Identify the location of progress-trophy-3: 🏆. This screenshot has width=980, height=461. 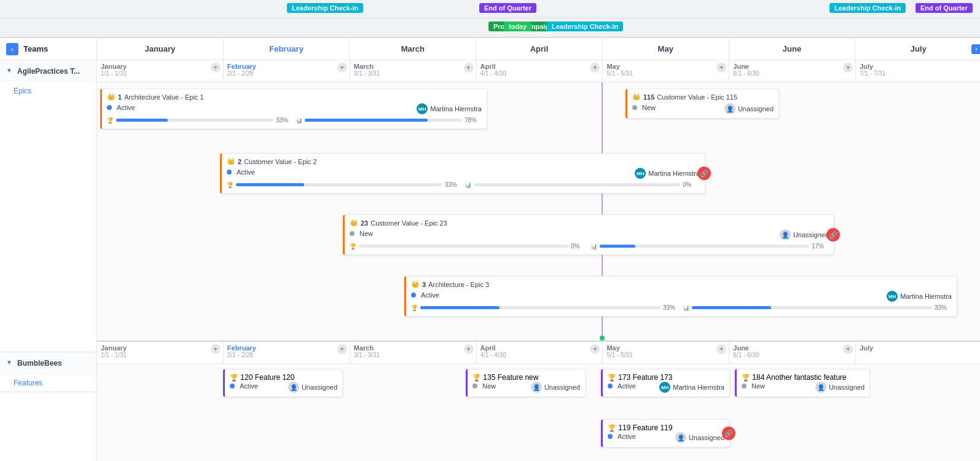
(414, 308).